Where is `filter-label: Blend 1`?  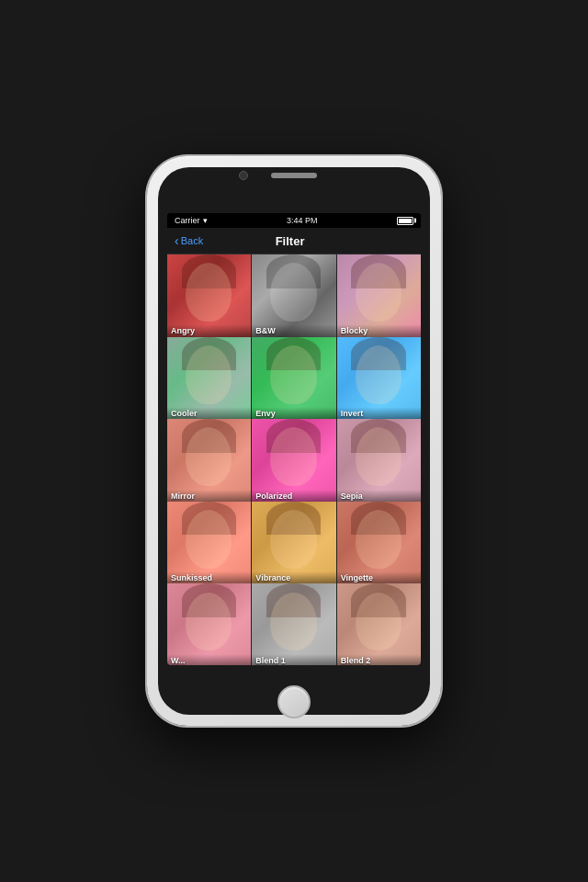
filter-label: Blend 1 is located at coordinates (294, 660).